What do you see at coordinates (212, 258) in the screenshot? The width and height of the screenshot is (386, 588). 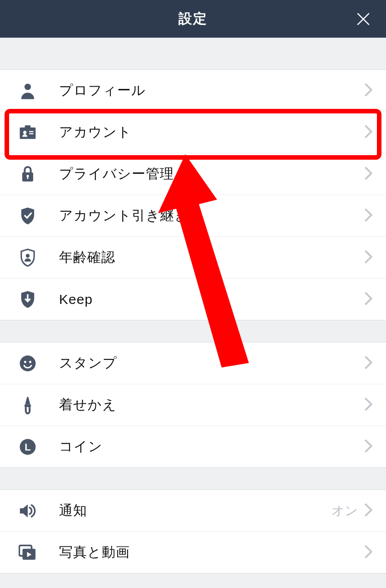 I see `row-label: 年齢確認` at bounding box center [212, 258].